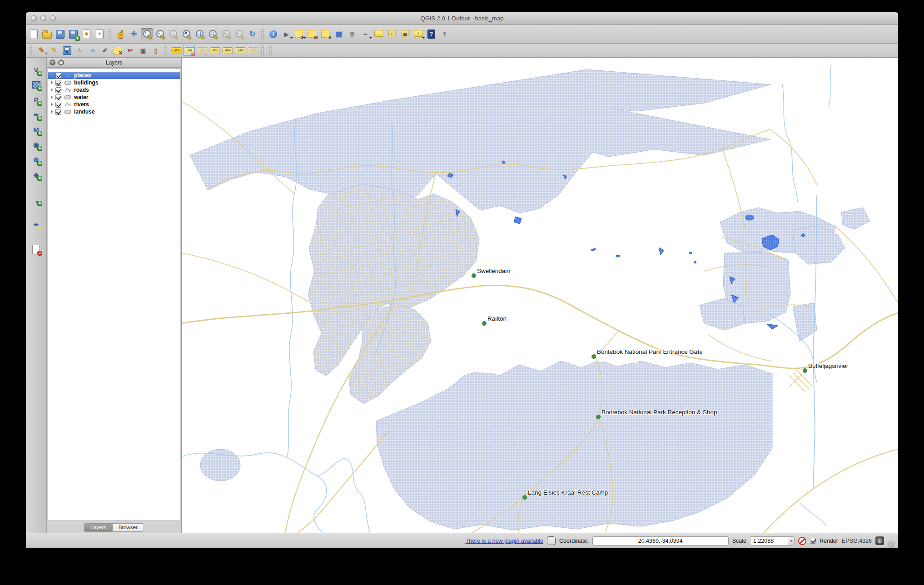 This screenshot has height=585, width=924. What do you see at coordinates (130, 50) in the screenshot?
I see `cut-features-icon: ✂` at bounding box center [130, 50].